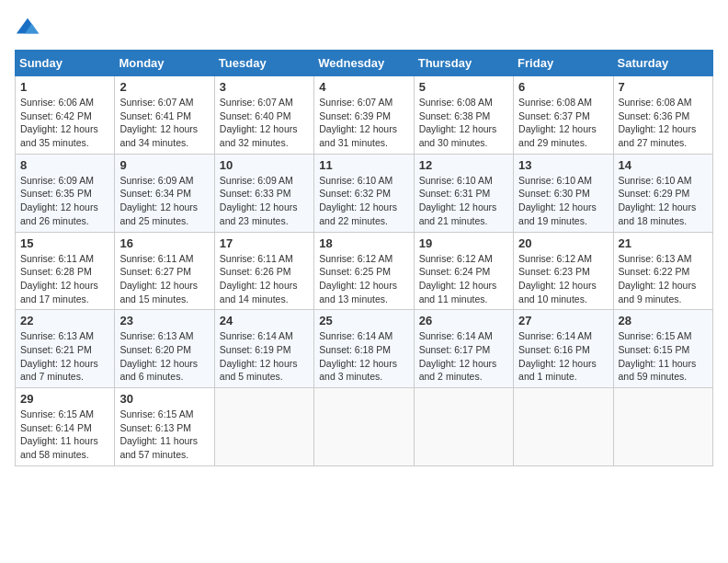 Image resolution: width=728 pixels, height=563 pixels. I want to click on day-info: Sunrise: 6:12 AM Sunset: 6:25 PM Dayligh…, so click(364, 280).